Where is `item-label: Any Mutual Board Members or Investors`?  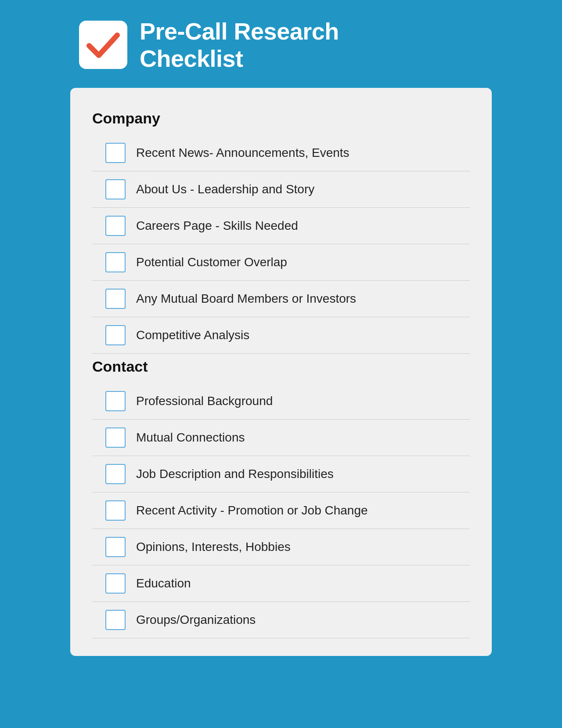
item-label: Any Mutual Board Members or Investors is located at coordinates (246, 299).